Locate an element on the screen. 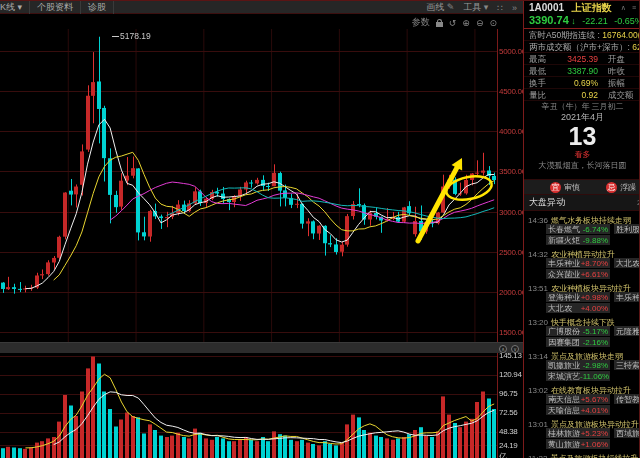  amount-label: 成交额 is located at coordinates (618, 94).